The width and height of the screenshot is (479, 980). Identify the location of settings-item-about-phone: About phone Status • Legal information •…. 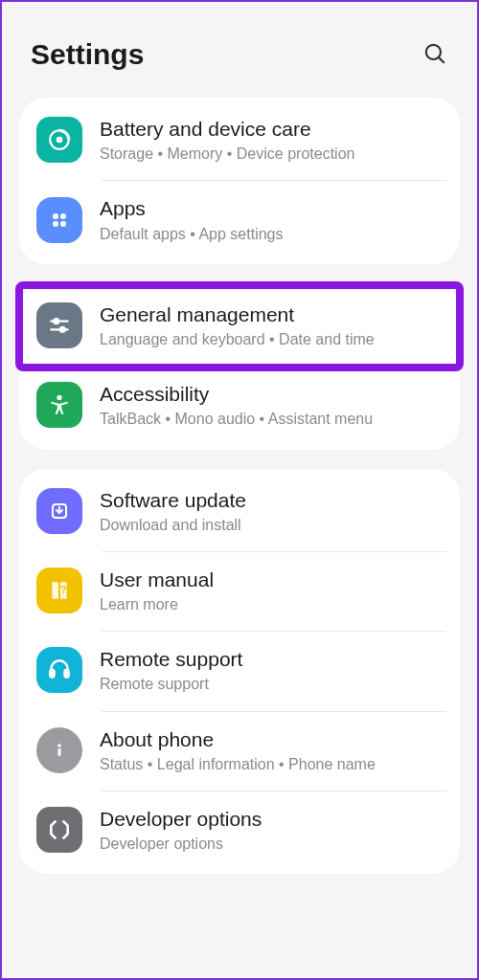
(240, 751).